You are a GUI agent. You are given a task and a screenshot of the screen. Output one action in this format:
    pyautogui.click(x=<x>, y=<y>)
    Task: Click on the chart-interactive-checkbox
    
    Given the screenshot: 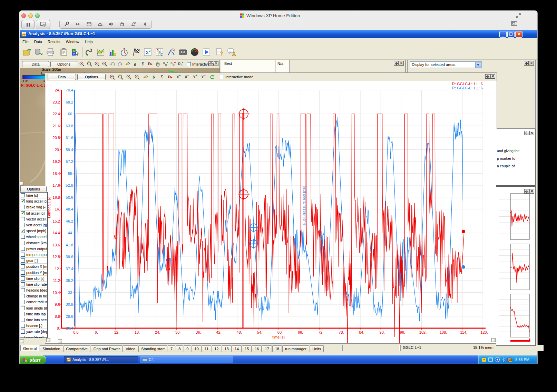 What is the action you would take?
    pyautogui.click(x=222, y=77)
    